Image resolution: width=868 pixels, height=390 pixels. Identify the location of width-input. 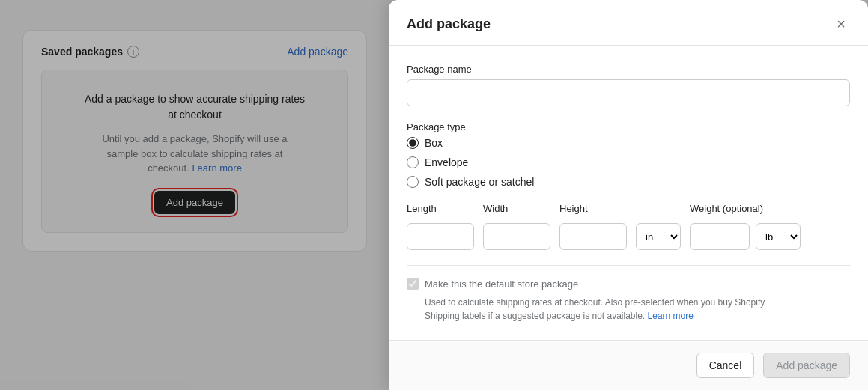
(517, 237).